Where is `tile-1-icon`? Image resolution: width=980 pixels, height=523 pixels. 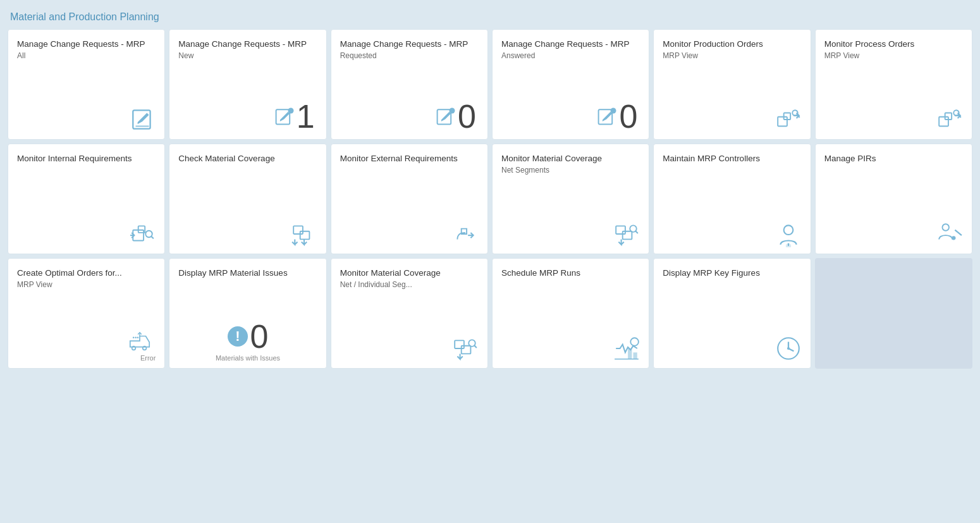 tile-1-icon is located at coordinates (142, 120).